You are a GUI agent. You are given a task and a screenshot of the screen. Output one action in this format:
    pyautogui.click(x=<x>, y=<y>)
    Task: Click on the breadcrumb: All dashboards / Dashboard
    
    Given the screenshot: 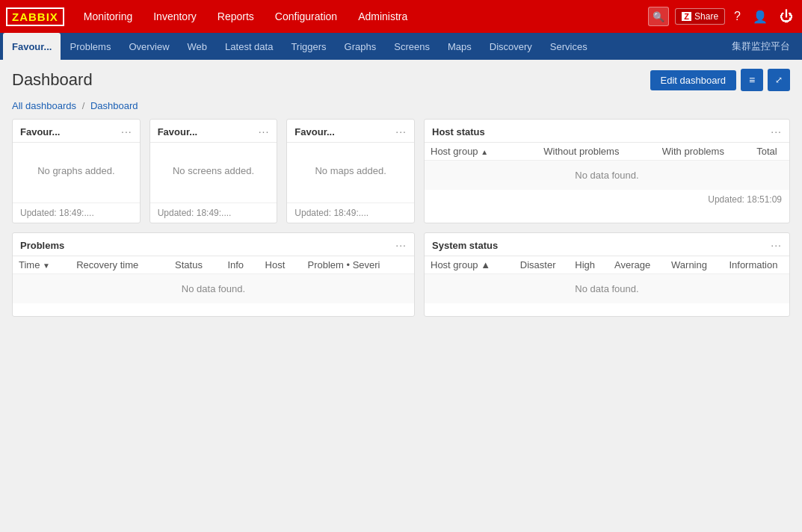 What is the action you would take?
    pyautogui.click(x=401, y=108)
    